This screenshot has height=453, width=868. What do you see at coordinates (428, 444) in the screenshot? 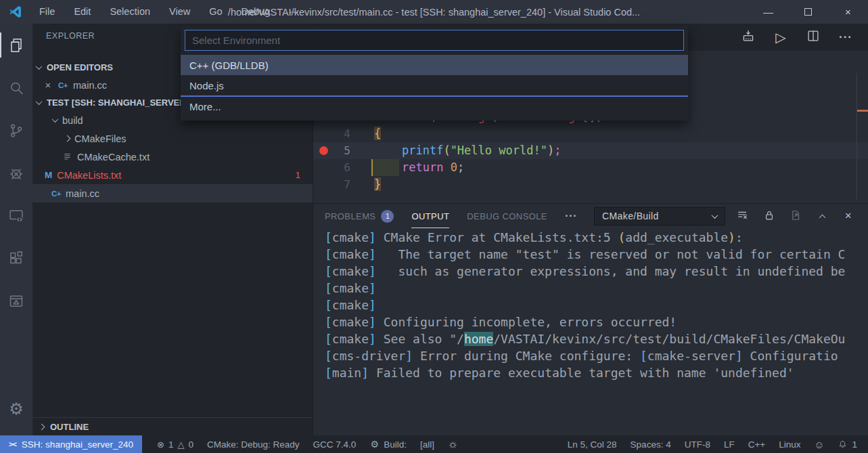
I see `status-build-target: [all]` at bounding box center [428, 444].